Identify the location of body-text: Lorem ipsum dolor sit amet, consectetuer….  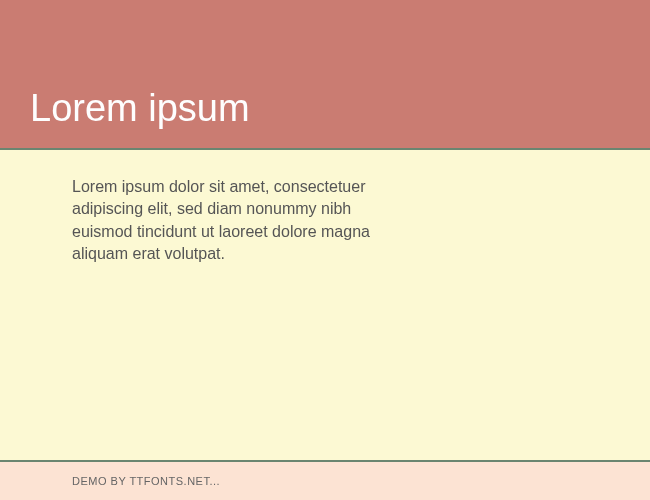
(237, 221).